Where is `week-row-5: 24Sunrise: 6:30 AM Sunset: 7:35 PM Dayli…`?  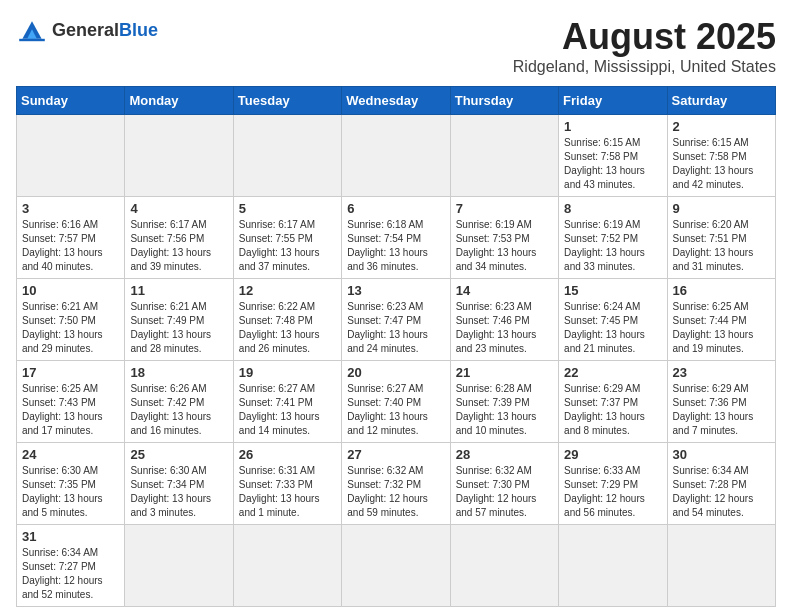
week-row-5: 24Sunrise: 6:30 AM Sunset: 7:35 PM Dayli… is located at coordinates (396, 484).